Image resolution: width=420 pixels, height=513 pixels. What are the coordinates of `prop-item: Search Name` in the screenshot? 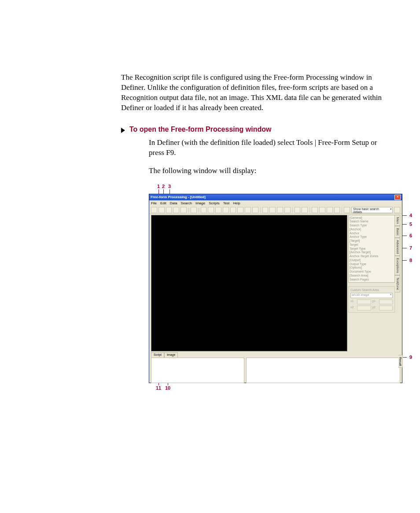 It's located at (372, 222).